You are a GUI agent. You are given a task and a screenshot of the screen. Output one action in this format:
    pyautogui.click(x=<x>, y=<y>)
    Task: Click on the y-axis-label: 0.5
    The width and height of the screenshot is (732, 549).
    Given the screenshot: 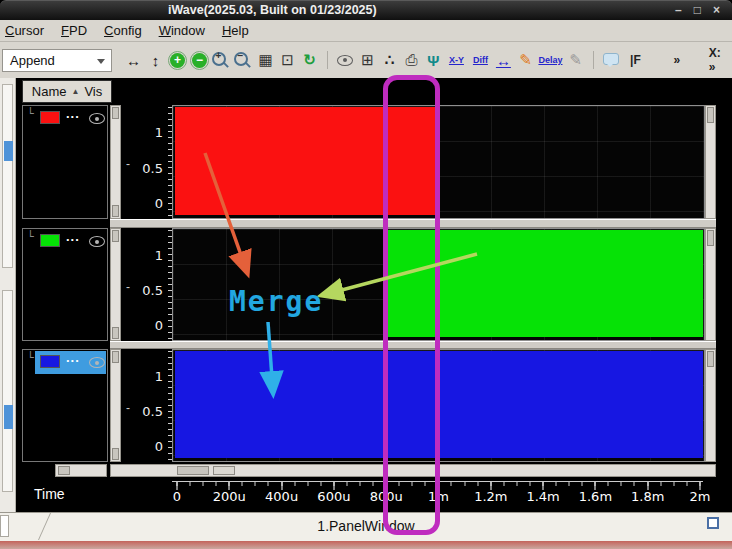 What is the action you would take?
    pyautogui.click(x=152, y=412)
    